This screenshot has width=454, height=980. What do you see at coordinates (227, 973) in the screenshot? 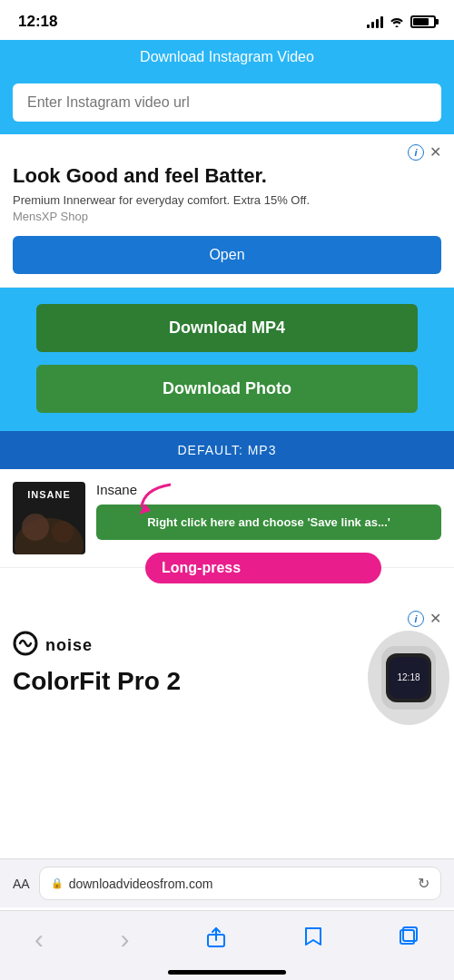
I see `home-indicator` at bounding box center [227, 973].